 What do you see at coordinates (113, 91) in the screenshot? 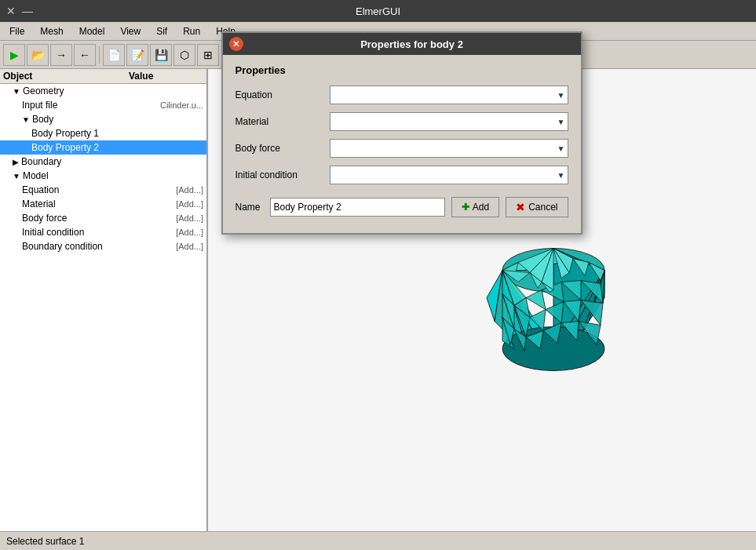
I see `tree-geometry-label: Geometry` at bounding box center [113, 91].